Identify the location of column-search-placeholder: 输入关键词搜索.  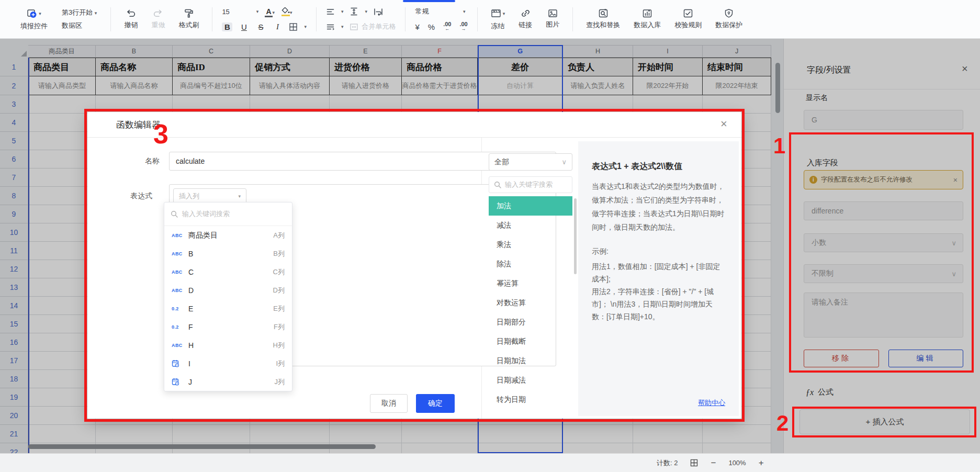
(206, 214).